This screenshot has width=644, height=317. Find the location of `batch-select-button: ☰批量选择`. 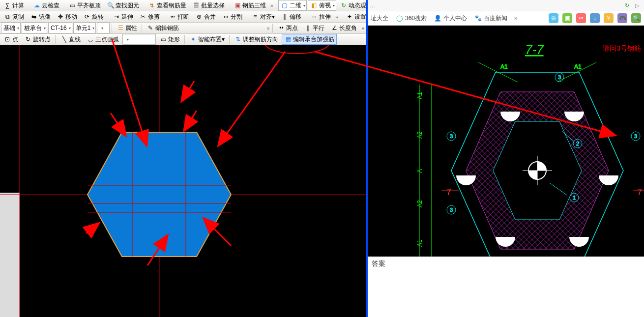

batch-select-button: ☰批量选择 is located at coordinates (208, 5).